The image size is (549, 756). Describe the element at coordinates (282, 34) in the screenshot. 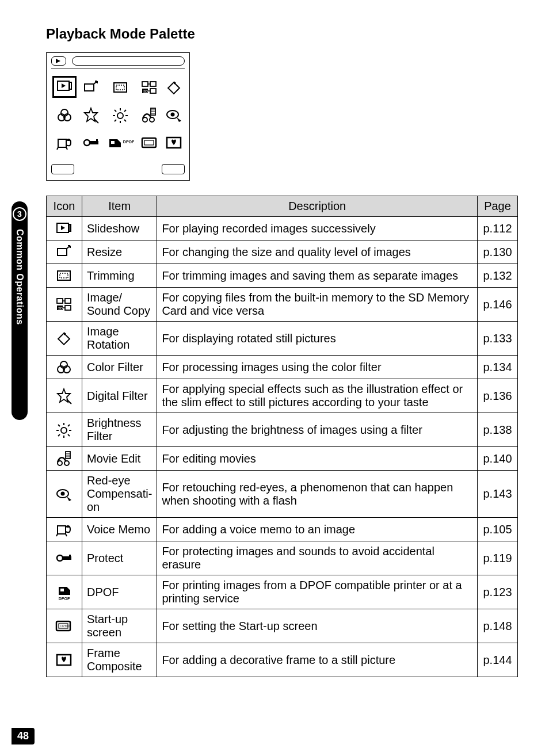

I see `page-title: Playback Mode Palette` at that location.